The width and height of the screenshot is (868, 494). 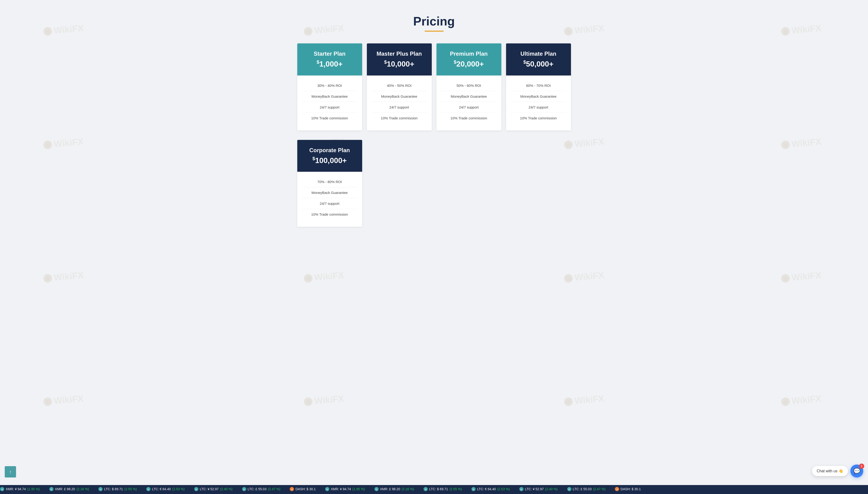 What do you see at coordinates (330, 103) in the screenshot?
I see `starter-plan-features: 30% - 40% ROI MoneyBack Guarantee 24/7 s…` at bounding box center [330, 103].